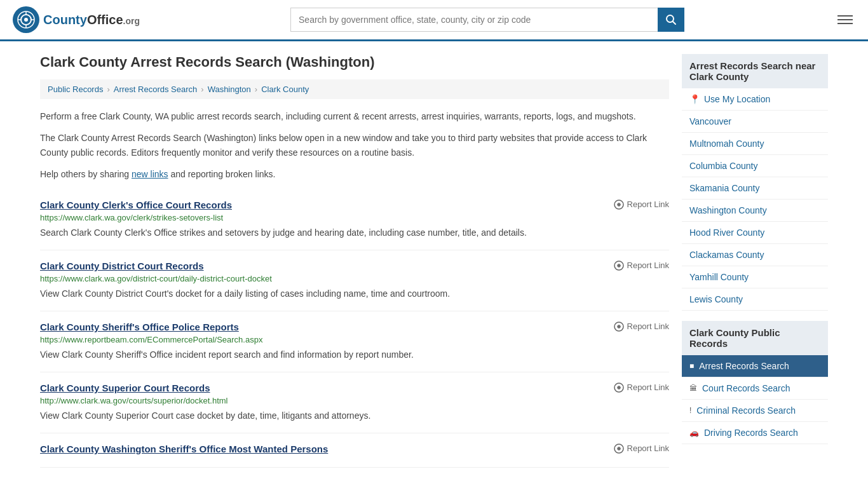 The width and height of the screenshot is (868, 488). What do you see at coordinates (695, 99) in the screenshot?
I see `location-icon: 📍` at bounding box center [695, 99].